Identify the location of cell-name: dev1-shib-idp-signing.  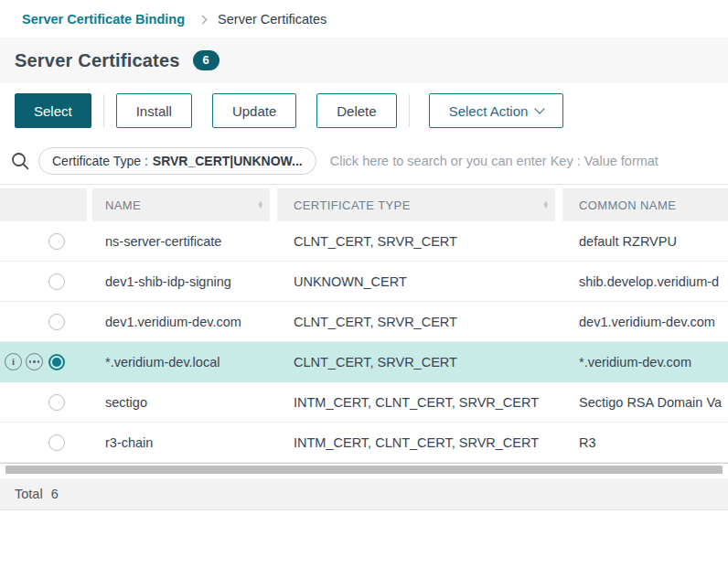
(181, 282).